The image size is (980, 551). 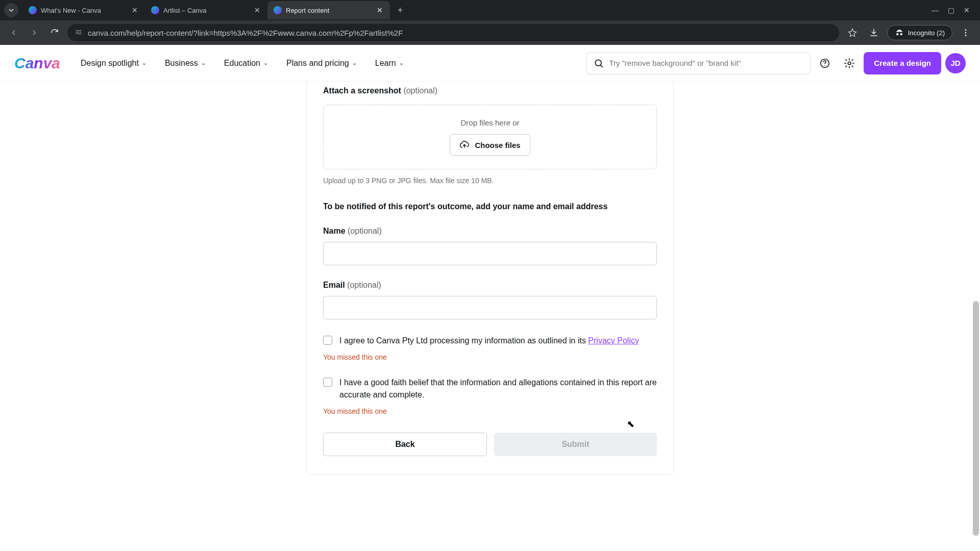 I want to click on minimize-button: —, so click(x=935, y=10).